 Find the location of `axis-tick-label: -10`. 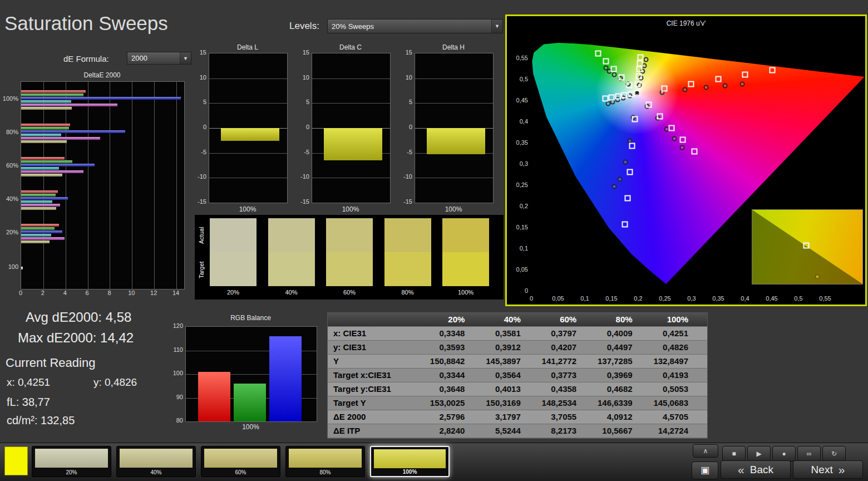

axis-tick-label: -10 is located at coordinates (200, 176).